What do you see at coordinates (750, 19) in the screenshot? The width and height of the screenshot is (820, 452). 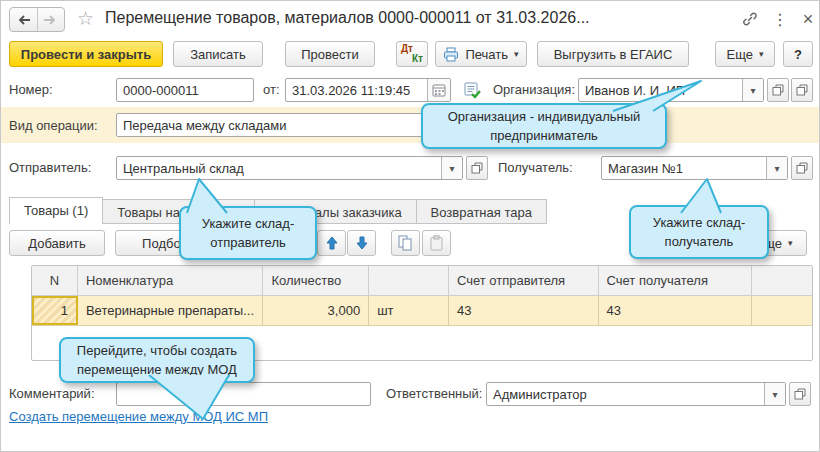 I see `get-link-icon` at bounding box center [750, 19].